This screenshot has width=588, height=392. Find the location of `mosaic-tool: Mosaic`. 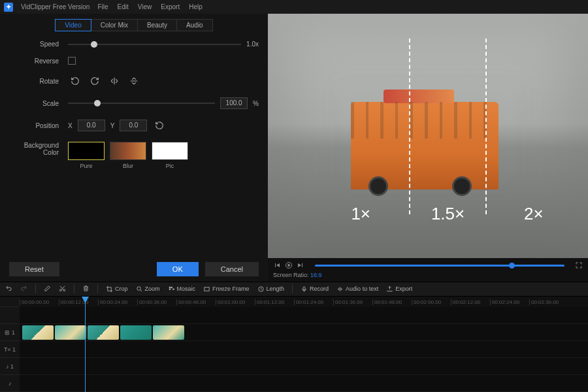

mosaic-tool: Mosaic is located at coordinates (182, 289).